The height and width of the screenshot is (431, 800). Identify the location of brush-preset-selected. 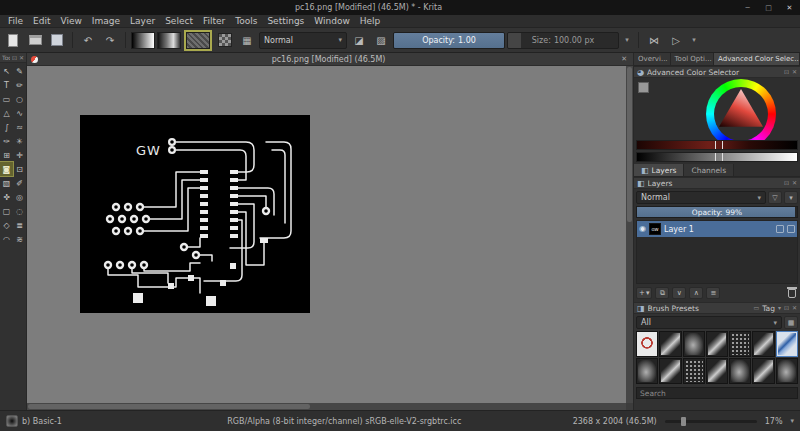
(787, 344).